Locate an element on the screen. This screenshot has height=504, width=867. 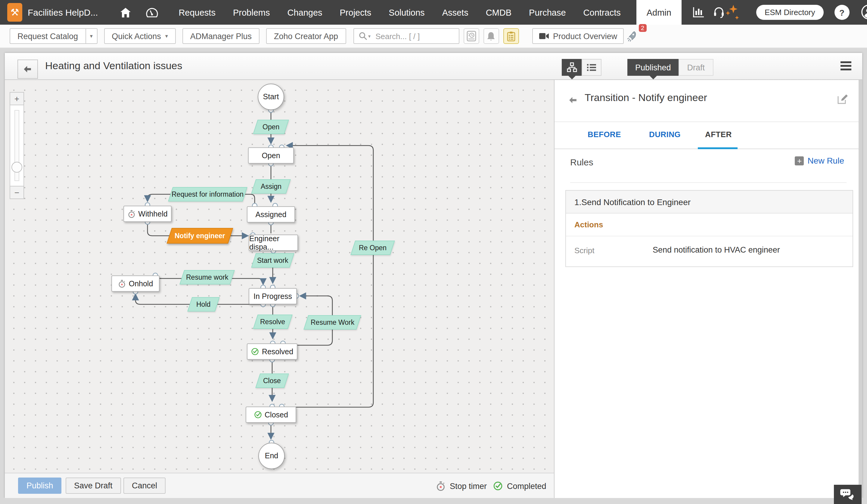
back-button is located at coordinates (28, 69).